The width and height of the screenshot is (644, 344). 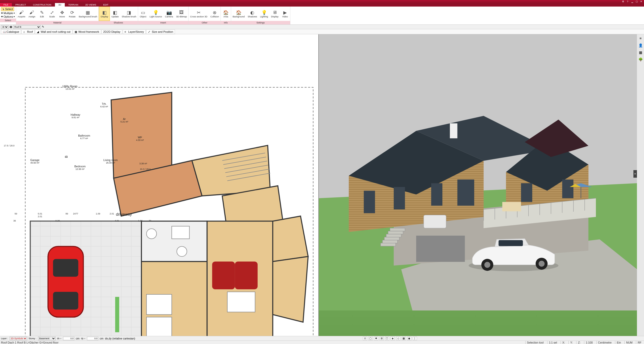 I want to click on bitmap3d-button: 🖼3D-Bitmap, so click(x=181, y=14).